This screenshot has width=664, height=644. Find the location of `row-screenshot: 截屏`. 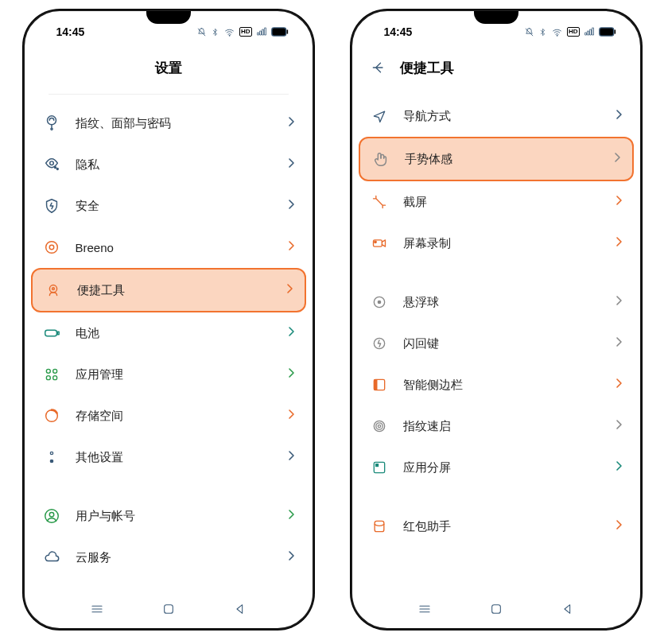

row-screenshot: 截屏 is located at coordinates (496, 202).